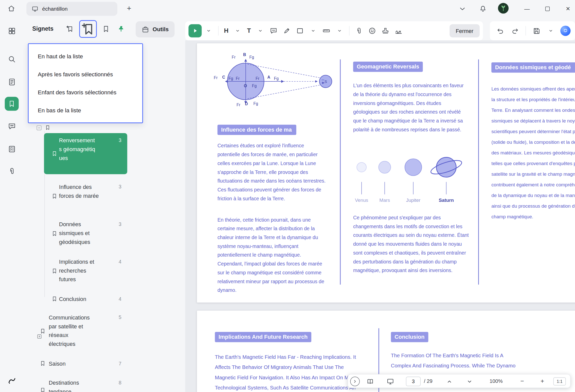 This screenshot has width=575, height=392. Describe the element at coordinates (12, 149) in the screenshot. I see `sidebar-item-fields` at that location.